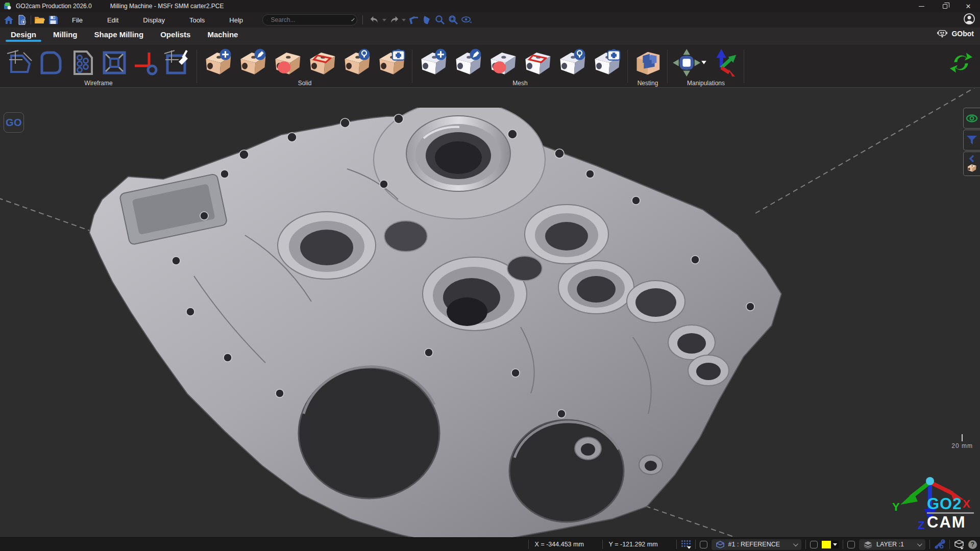  What do you see at coordinates (440, 20) in the screenshot?
I see `zoom-button` at bounding box center [440, 20].